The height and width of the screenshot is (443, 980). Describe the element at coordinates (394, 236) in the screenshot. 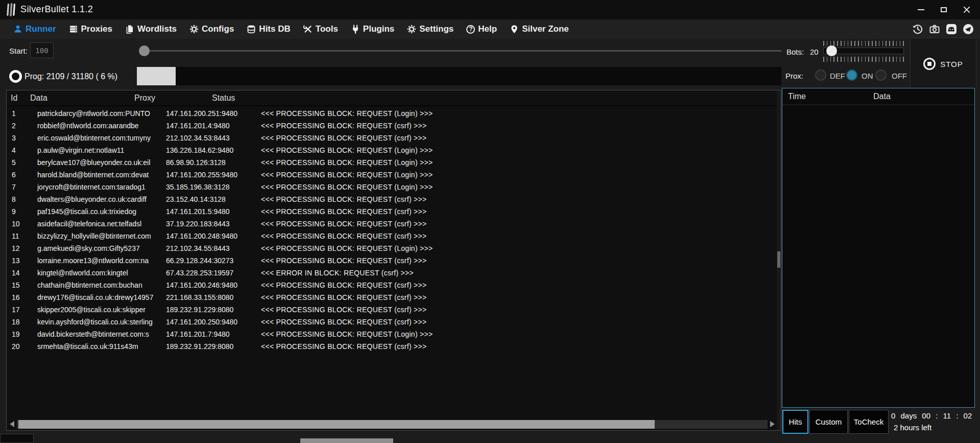

I see `table-row: 11bizzylizzy_hollyville@btinternet.com14…` at that location.